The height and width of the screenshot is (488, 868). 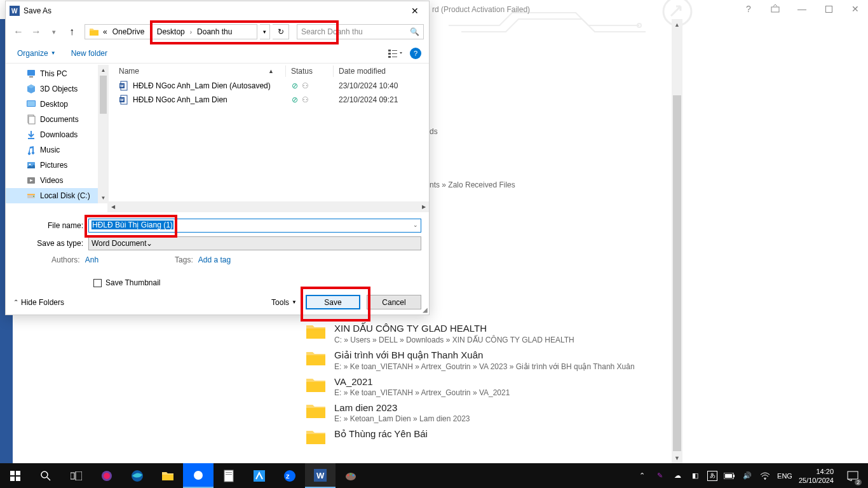 What do you see at coordinates (31, 119) in the screenshot?
I see `documents-icon` at bounding box center [31, 119].